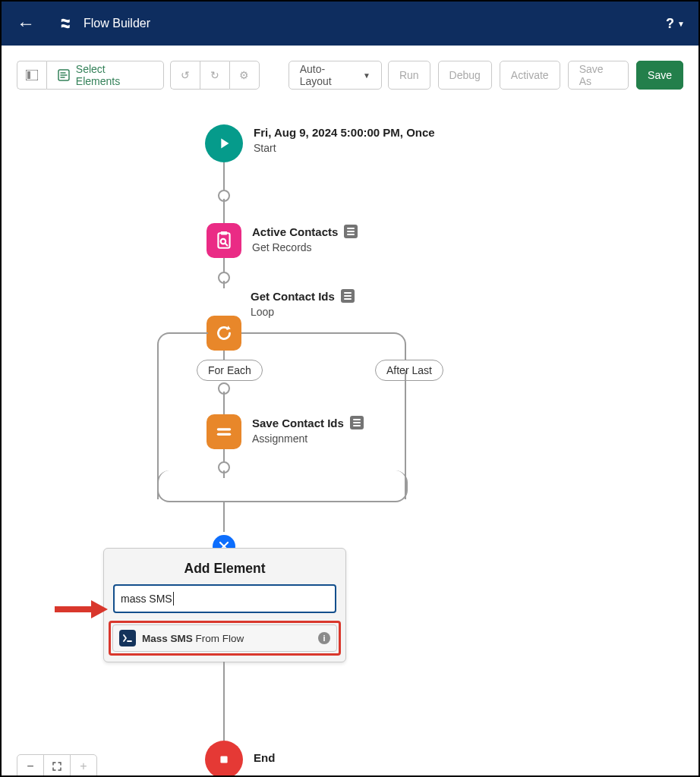  I want to click on start-title: Fri, Aug 9, 2024 5:00:00 PM, Once, so click(345, 132).